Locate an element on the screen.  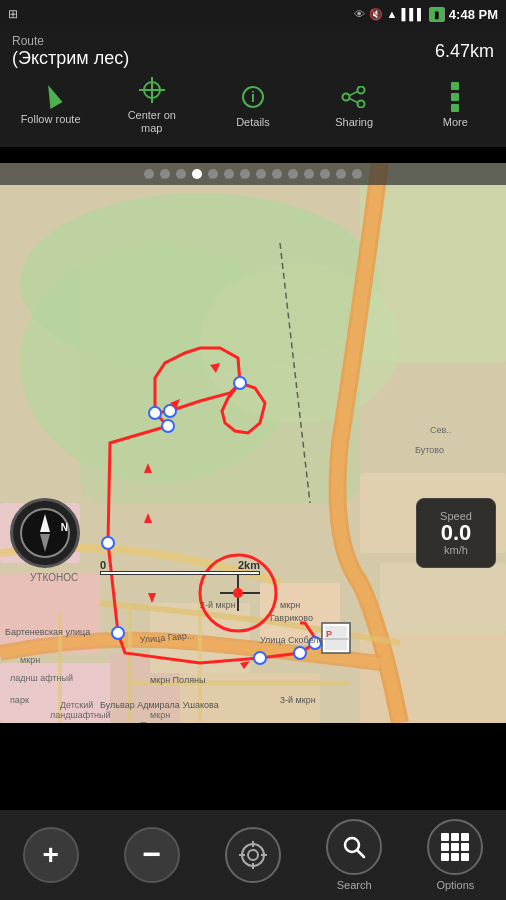
svg-text: 2-й мкрн is located at coordinates (218, 605).